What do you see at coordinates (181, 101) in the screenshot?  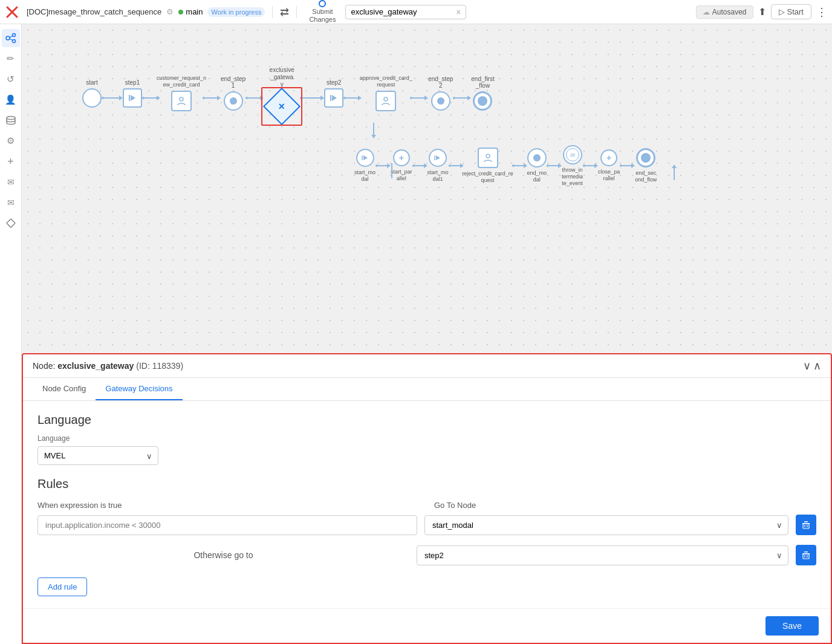 I see `node-customer-shape` at bounding box center [181, 101].